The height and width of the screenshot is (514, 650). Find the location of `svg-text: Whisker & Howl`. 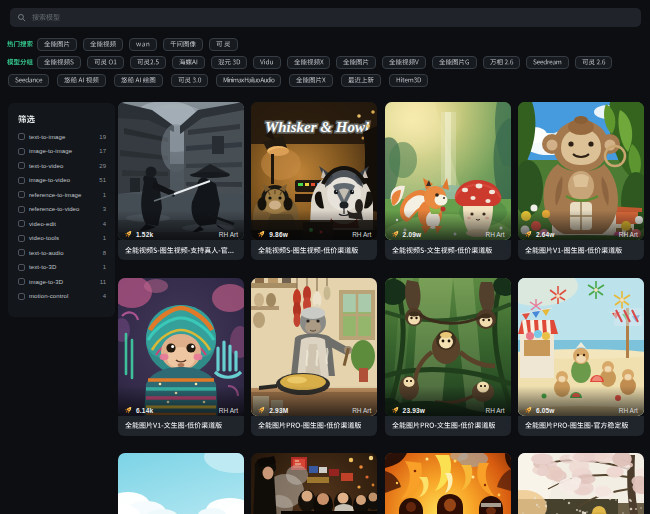

svg-text: Whisker & Howl is located at coordinates (318, 127).